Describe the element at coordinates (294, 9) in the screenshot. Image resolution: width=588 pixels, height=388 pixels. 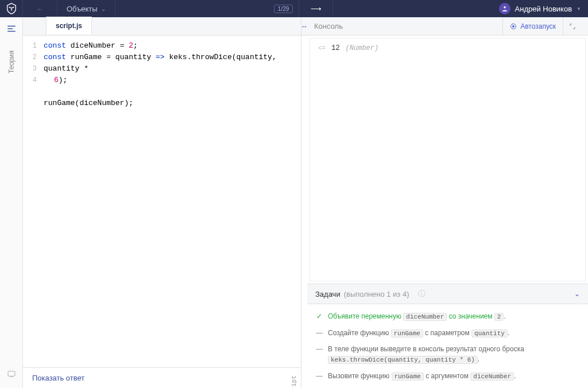
I see `top-bar: ← Объекты ⌄ 1/29 ⟶ Андрей Новиков ▼` at that location.